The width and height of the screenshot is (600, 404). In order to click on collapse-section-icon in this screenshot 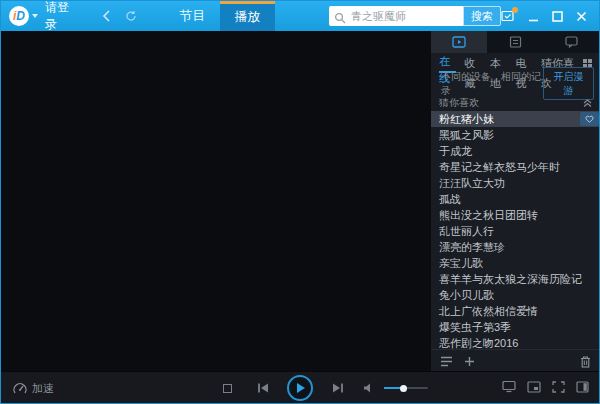, I will do `click(588, 103)`.